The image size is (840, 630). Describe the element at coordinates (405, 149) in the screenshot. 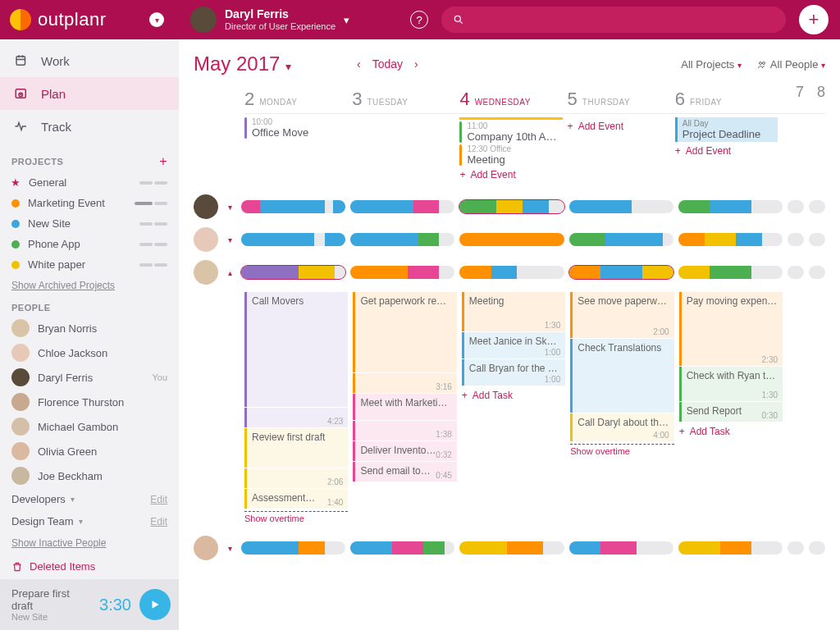

I see `events-tue` at that location.